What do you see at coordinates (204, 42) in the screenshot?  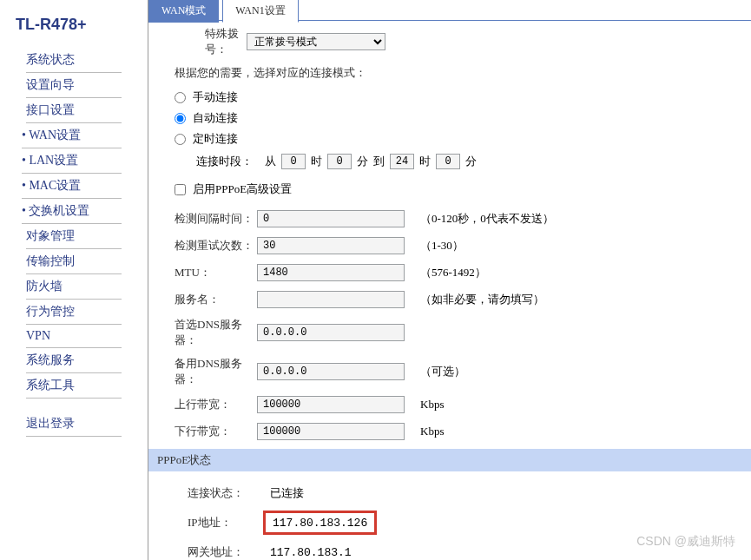 I see `special-dial-label: 特殊拨号：` at bounding box center [204, 42].